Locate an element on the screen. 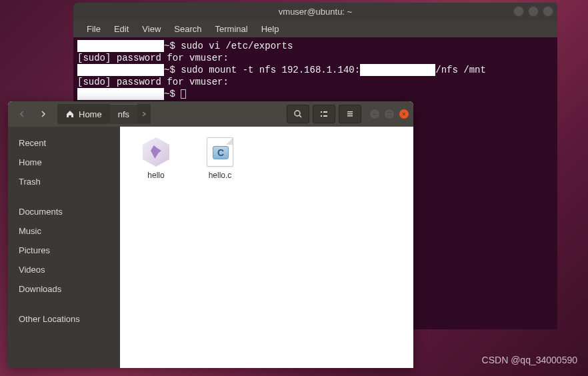 The image size is (588, 376). cursor-icon is located at coordinates (183, 94).